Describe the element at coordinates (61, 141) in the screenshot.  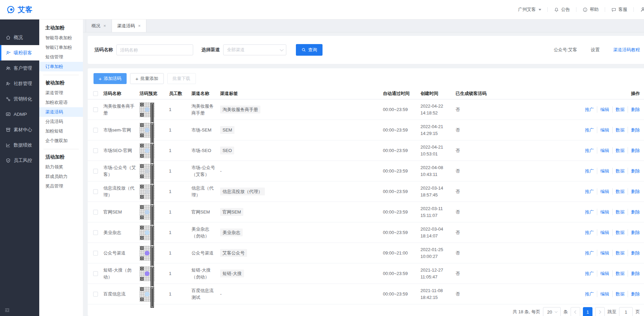
I see `submenu-item: 企个微双加` at that location.